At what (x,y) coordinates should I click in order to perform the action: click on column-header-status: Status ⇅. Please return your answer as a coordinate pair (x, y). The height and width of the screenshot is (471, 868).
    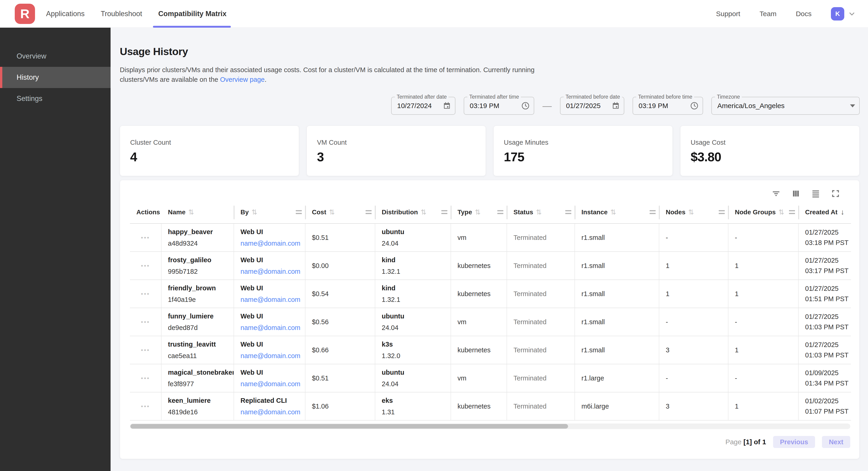
    Looking at the image, I should click on (541, 212).